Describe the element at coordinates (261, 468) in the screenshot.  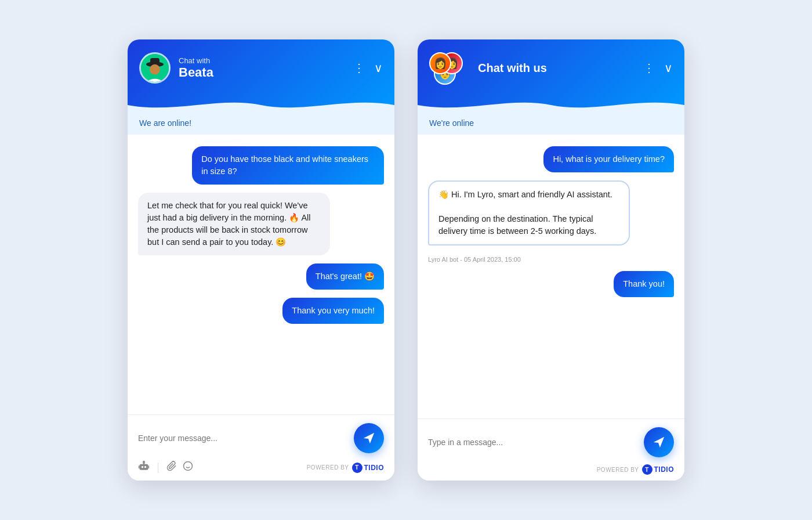
I see `chat-toolbar-1: POWERED BY T TIDIO` at that location.